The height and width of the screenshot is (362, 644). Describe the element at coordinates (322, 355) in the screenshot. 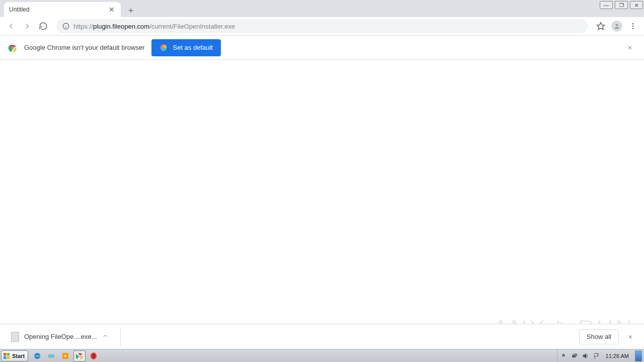

I see `windows-taskbar: Start` at that location.